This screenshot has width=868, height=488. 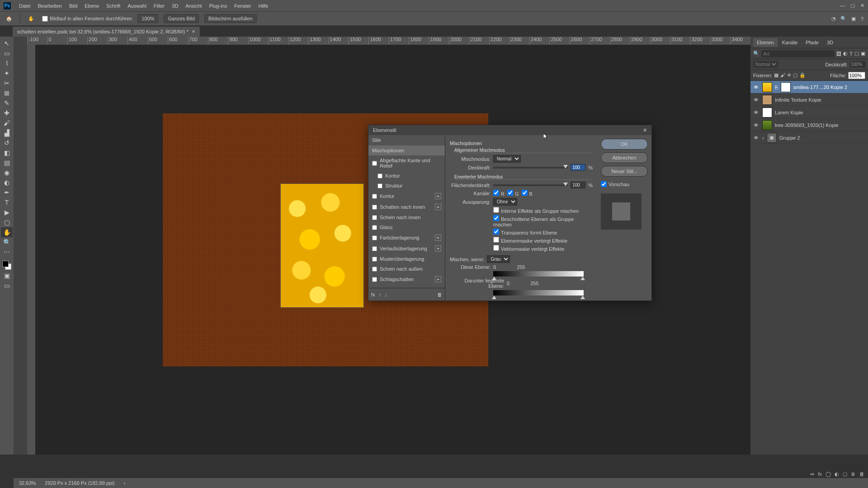 What do you see at coordinates (27, 483) in the screenshot?
I see `zoom-level: 32,63%` at bounding box center [27, 483].